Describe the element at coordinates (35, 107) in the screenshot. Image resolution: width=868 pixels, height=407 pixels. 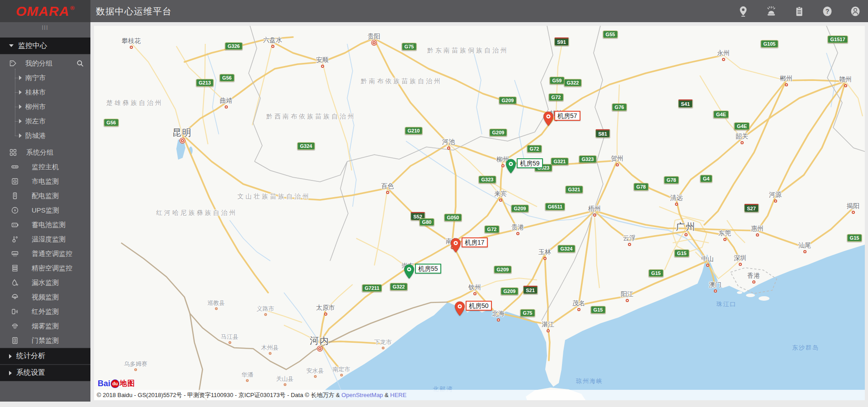
I see `city-group-label: 柳州市` at that location.